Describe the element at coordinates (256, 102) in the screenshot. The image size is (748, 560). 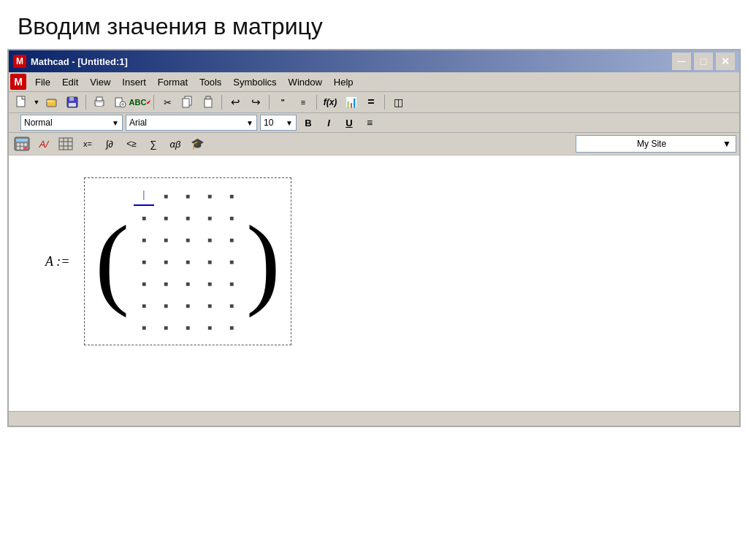
I see `redo-button: ↪` at that location.